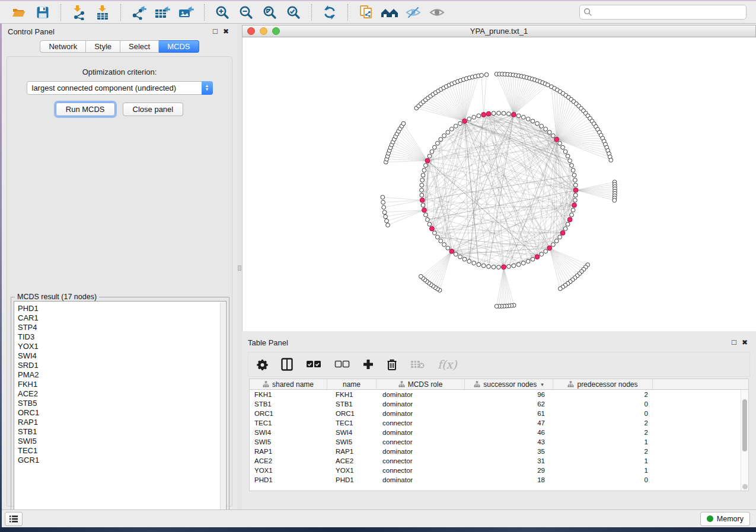 The image size is (756, 532). Describe the element at coordinates (120, 309) in the screenshot. I see `mcds-result-item: PHD1` at that location.